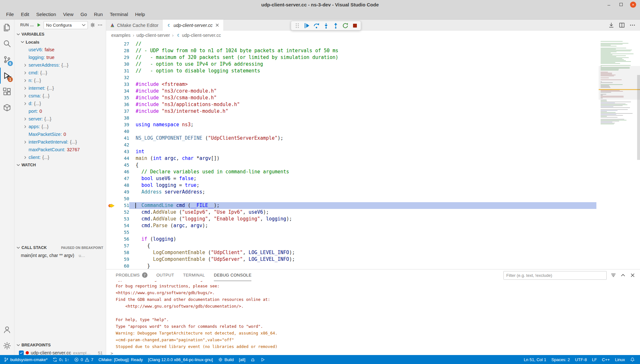 The image size is (640, 364). I want to click on code-line: 48 bool logging = true;, so click(351, 185).